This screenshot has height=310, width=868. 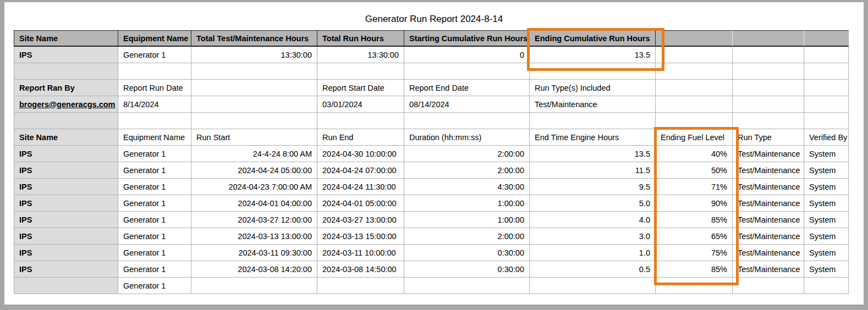 What do you see at coordinates (361, 220) in the screenshot?
I see `run-end: 2024-03-27 13:00:00` at bounding box center [361, 220].